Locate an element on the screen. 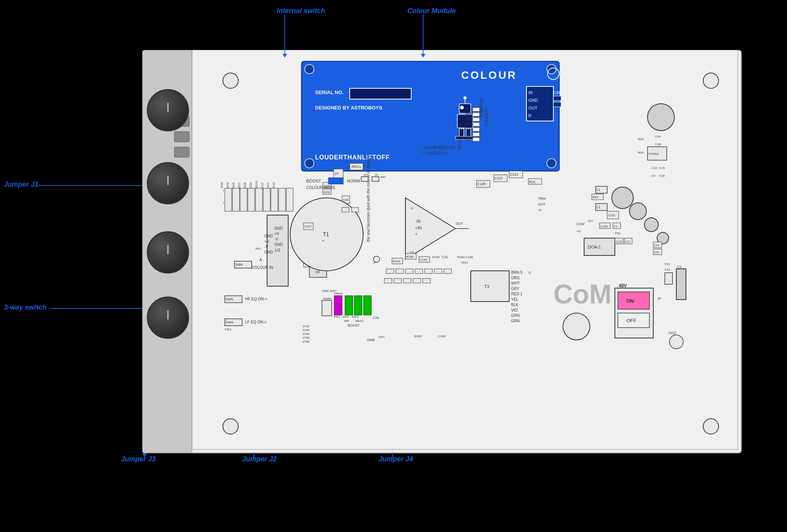  svg-text: DT82 is located at coordinates (306, 326).